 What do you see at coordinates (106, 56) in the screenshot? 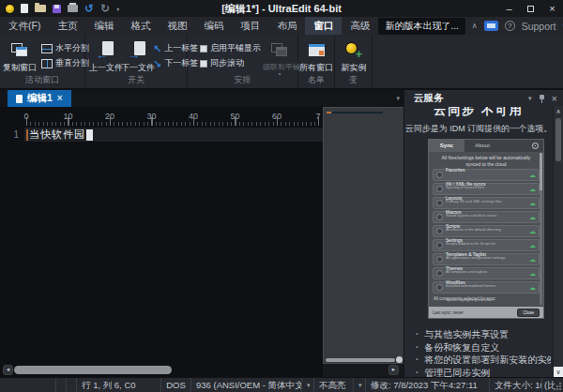
I see `prev-file-button: ← 上一文件` at bounding box center [106, 56].